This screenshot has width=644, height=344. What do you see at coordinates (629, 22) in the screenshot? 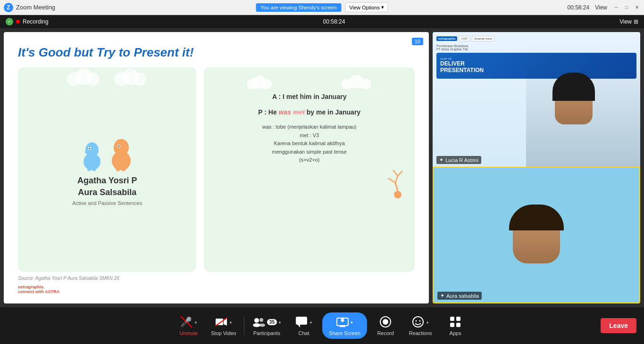
I see `view-top-button: View ⊞` at bounding box center [629, 22].